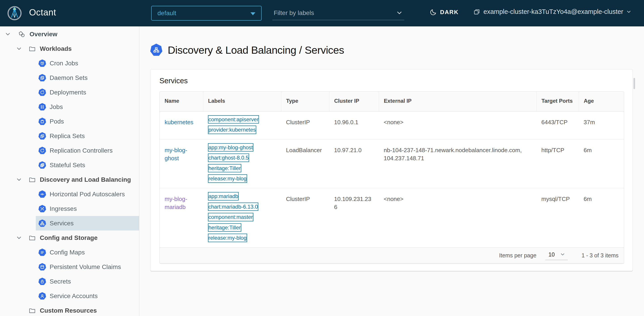 Image resolution: width=644 pixels, height=316 pixels. What do you see at coordinates (42, 223) in the screenshot?
I see `service-icon` at bounding box center [42, 223].